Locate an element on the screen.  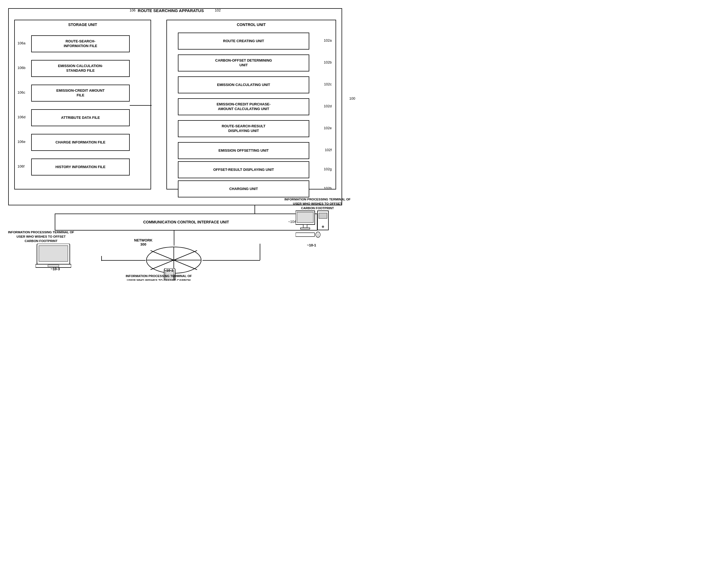
storage-to-control-line is located at coordinates (141, 105).